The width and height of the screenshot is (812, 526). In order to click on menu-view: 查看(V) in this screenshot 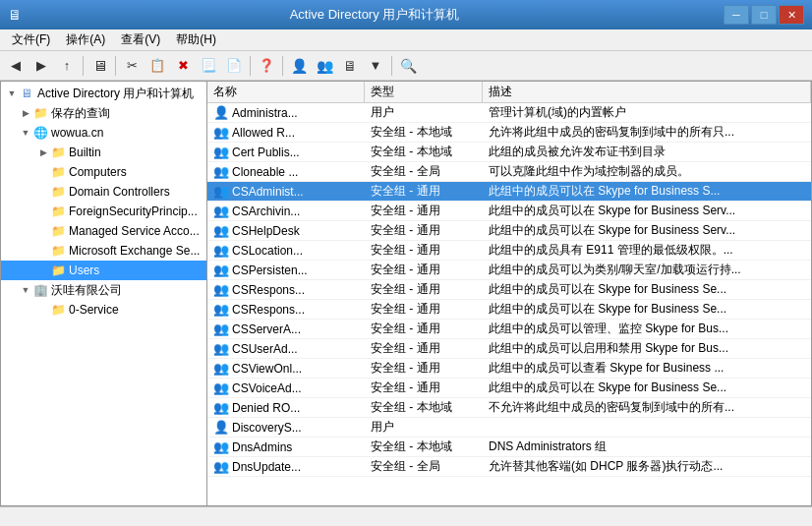, I will do `click(141, 39)`.